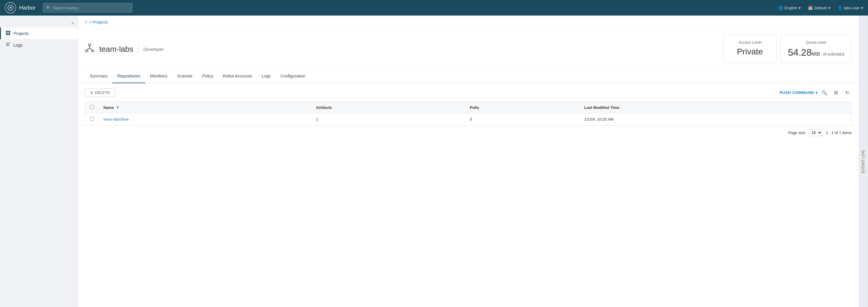 Image resolution: width=868 pixels, height=307 pixels. Describe the element at coordinates (10, 8) in the screenshot. I see `logo-icon` at that location.